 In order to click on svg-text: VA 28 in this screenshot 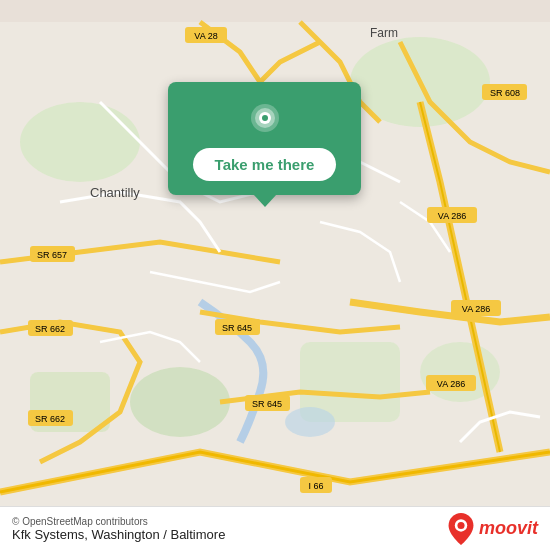, I will do `click(206, 36)`.